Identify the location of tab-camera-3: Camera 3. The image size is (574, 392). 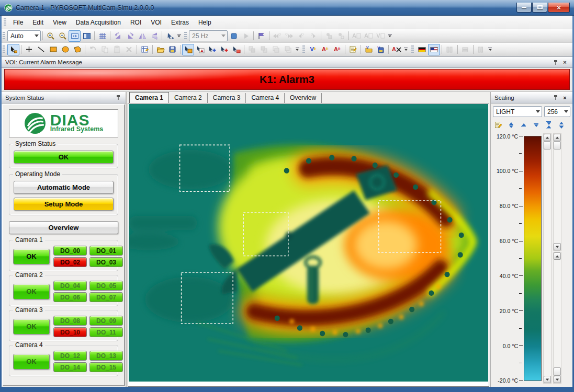
(227, 98).